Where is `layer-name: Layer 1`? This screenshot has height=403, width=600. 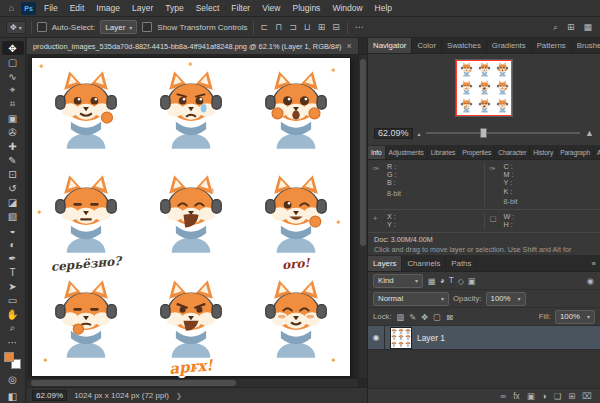
layer-name: Layer 1 is located at coordinates (431, 338).